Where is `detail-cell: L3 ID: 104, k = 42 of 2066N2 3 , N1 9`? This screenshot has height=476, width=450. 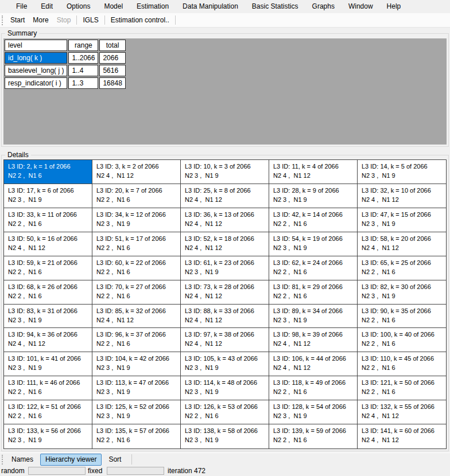
detail-cell: L3 ID: 104, k = 42 of 2066N2 3 , N1 9 is located at coordinates (137, 364).